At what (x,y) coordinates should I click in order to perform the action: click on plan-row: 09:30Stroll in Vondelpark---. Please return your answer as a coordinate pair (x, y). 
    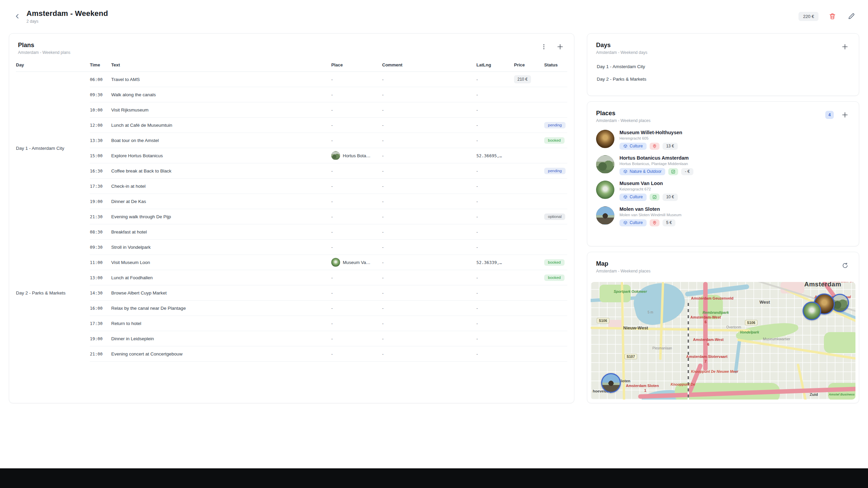
    Looking at the image, I should click on (329, 247).